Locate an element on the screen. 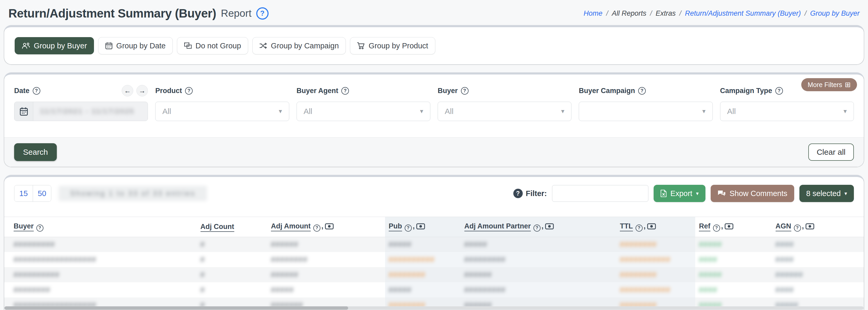  export-button: Export ▾ is located at coordinates (680, 193).